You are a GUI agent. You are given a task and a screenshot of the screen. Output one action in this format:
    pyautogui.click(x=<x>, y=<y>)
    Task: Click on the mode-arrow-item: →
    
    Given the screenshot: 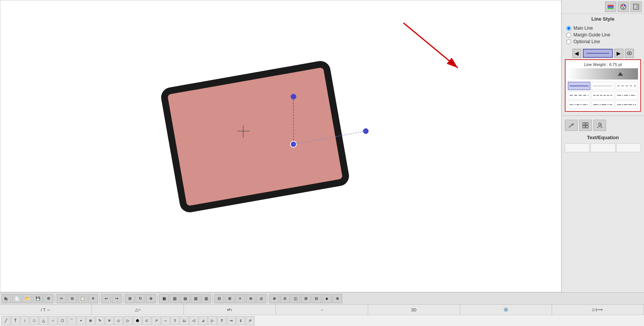 What is the action you would take?
    pyautogui.click(x=322, y=310)
    